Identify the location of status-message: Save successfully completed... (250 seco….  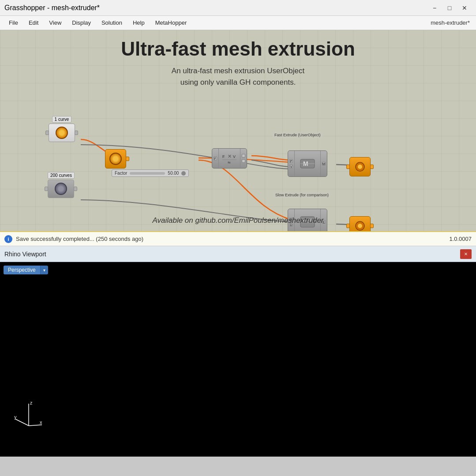
(79, 239).